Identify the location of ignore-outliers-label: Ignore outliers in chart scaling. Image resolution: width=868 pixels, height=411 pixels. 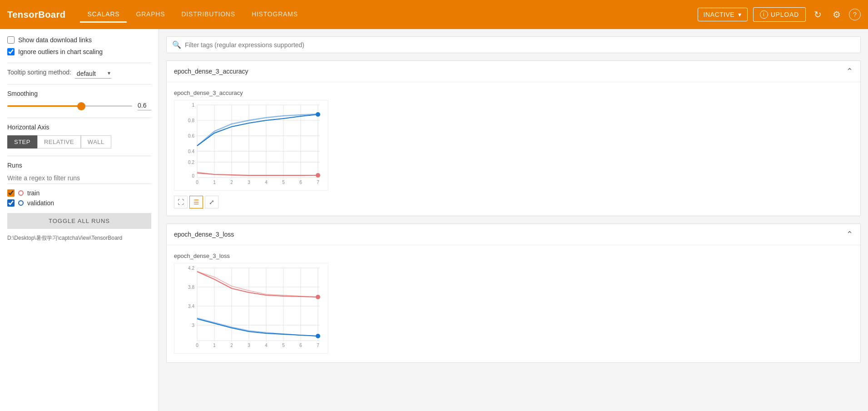
(60, 52).